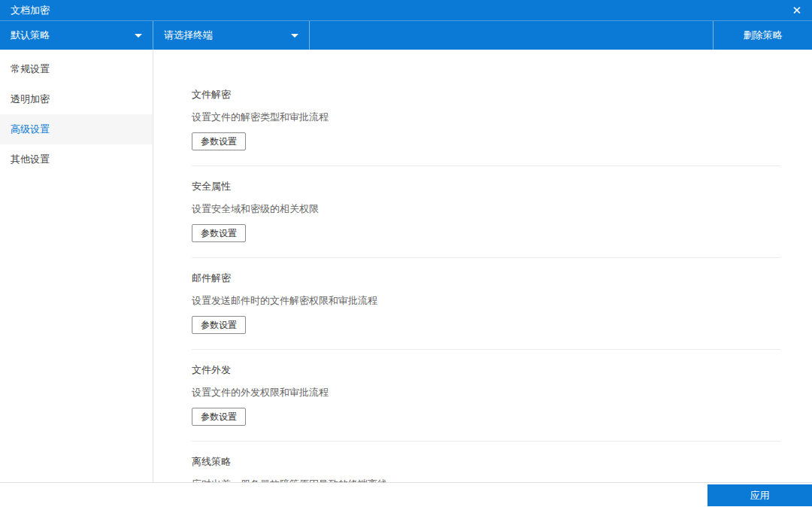 The image size is (812, 507). What do you see at coordinates (486, 304) in the screenshot?
I see `section-mail-decryption: 邮件解密 设置发送邮件时的文件解密权限和审批流程 参数设置` at bounding box center [486, 304].